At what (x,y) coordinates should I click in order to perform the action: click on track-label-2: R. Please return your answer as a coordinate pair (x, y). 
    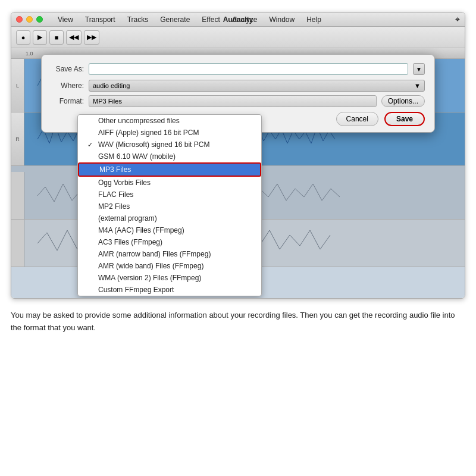
    Looking at the image, I should click on (18, 139).